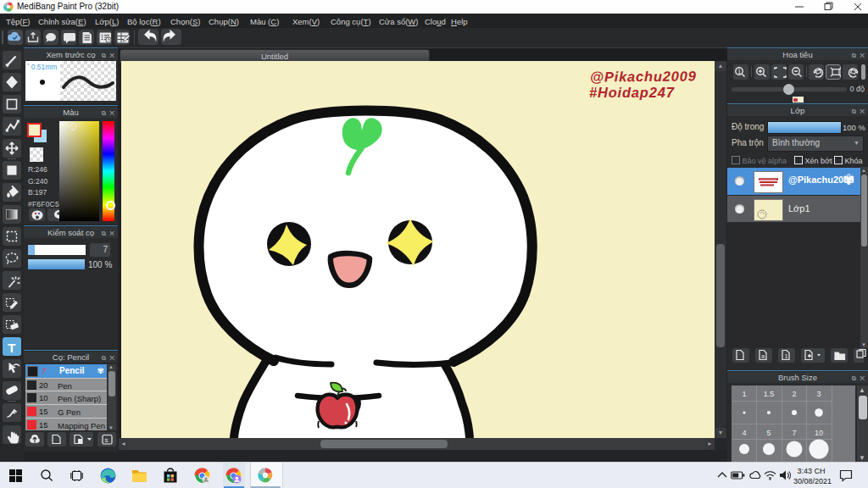  Describe the element at coordinates (819, 433) in the screenshot. I see `svg-text: 10` at that location.